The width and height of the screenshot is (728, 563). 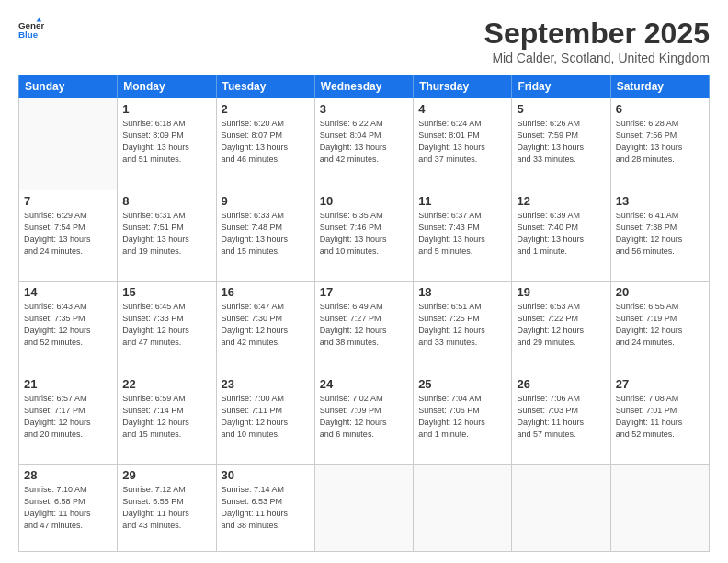 I want to click on weekday-header-row: SundayMondayTuesdayWednesdayThursdayFrid…, so click(x=364, y=86).